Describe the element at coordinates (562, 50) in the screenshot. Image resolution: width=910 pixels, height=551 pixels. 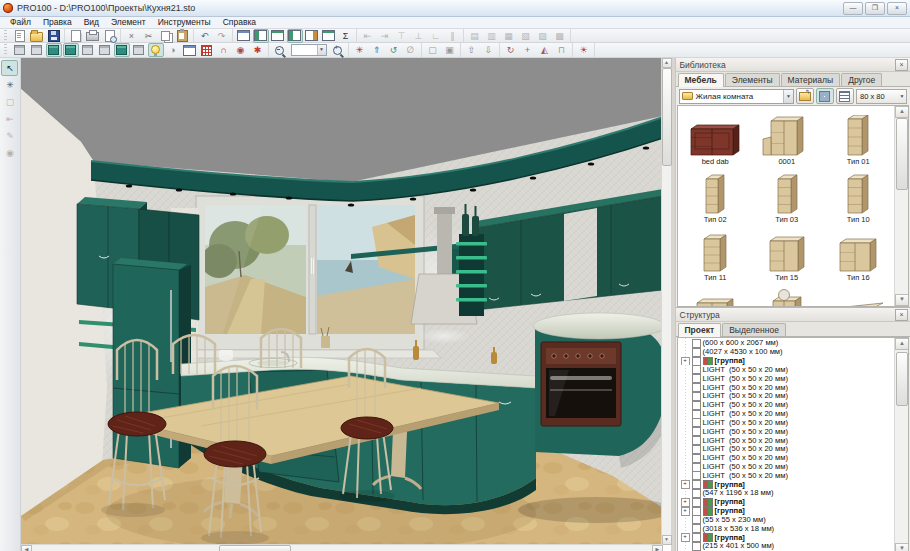
I see `edit-element-button: ⊓` at that location.